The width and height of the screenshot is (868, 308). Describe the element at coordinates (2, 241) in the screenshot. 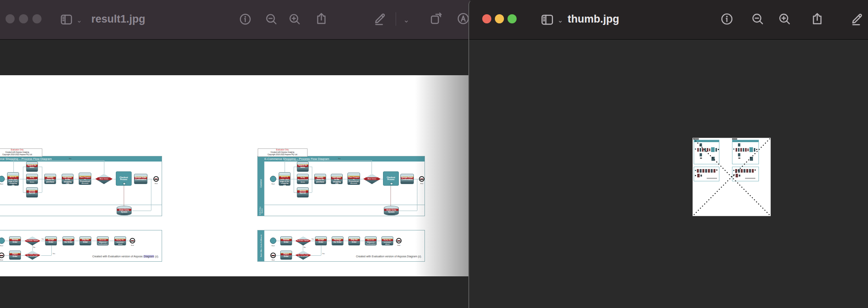

I see `start-node` at that location.